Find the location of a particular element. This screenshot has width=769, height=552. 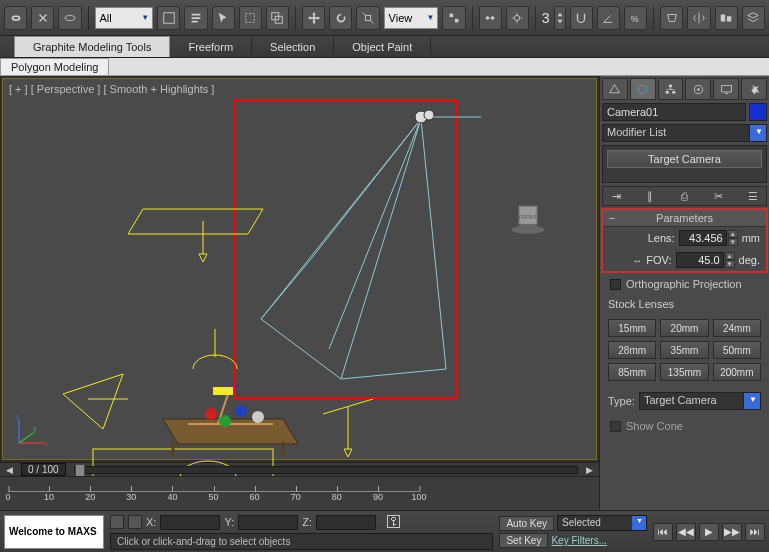

lens-200mm: 200mm is located at coordinates (737, 372).